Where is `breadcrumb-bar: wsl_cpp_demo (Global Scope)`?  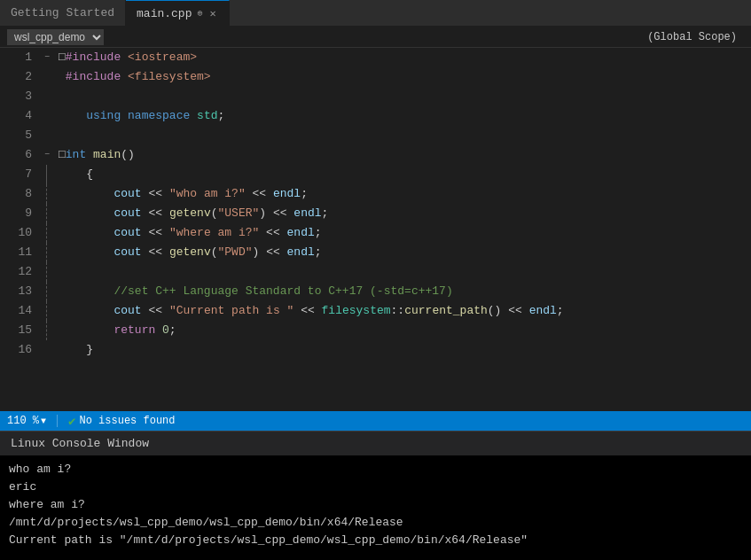 breadcrumb-bar: wsl_cpp_demo (Global Scope) is located at coordinates (376, 37).